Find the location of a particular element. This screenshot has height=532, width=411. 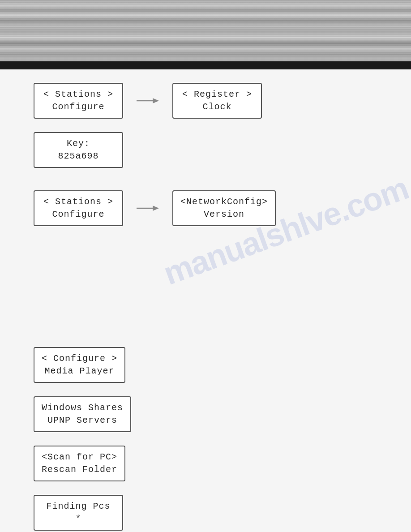

register-line1: < Register > is located at coordinates (217, 94).